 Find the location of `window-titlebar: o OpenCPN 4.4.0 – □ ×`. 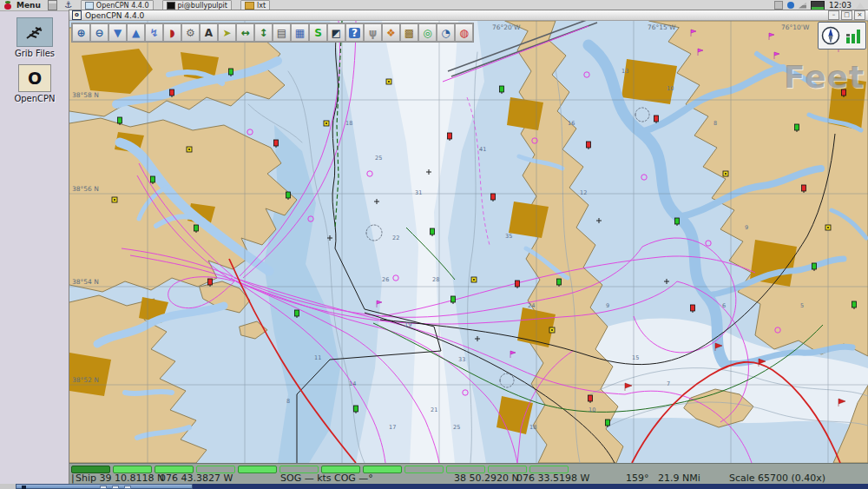

window-titlebar: o OpenCPN 4.4.0 – □ × is located at coordinates (469, 16).